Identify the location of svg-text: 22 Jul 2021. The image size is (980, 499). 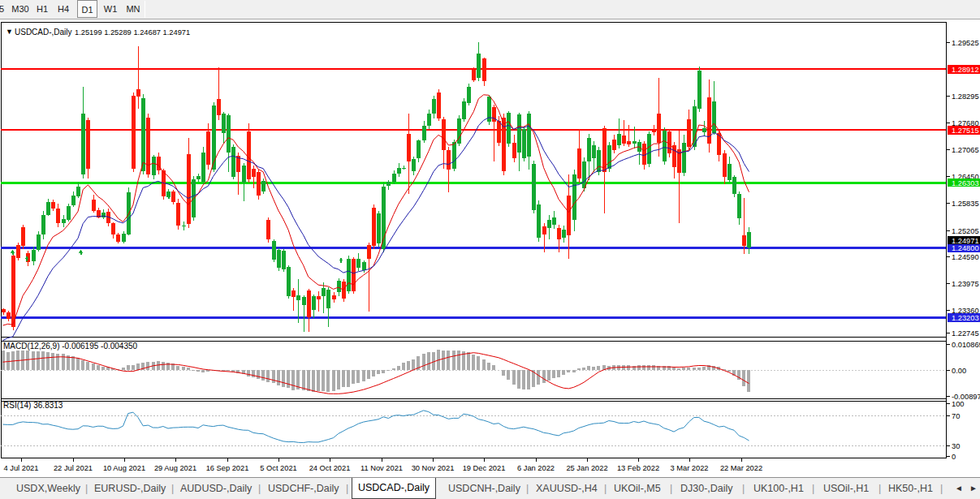
(73, 468).